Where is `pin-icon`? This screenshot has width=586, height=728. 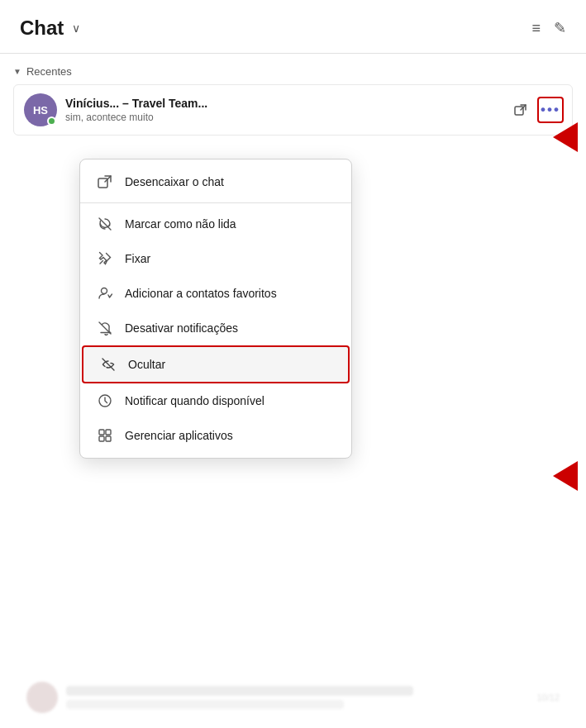
pin-icon is located at coordinates (105, 259).